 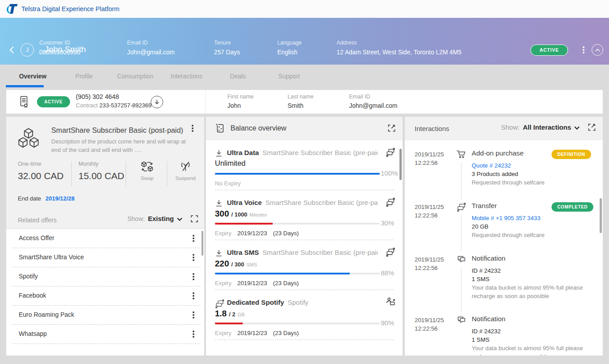 What do you see at coordinates (147, 178) in the screenshot?
I see `swap-label: Swap` at bounding box center [147, 178].